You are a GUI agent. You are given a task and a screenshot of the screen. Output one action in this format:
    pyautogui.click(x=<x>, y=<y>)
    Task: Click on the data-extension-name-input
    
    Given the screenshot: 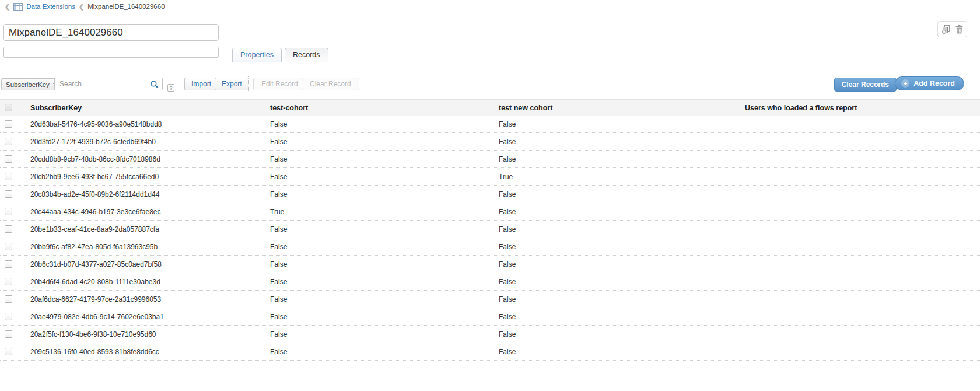 What is the action you would take?
    pyautogui.click(x=111, y=33)
    